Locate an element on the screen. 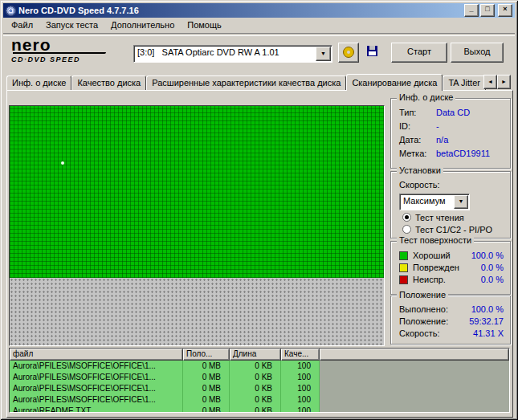 This screenshot has height=420, width=518. tab-bar: Инф. о диске Качество диска Расширенные … is located at coordinates (259, 82).